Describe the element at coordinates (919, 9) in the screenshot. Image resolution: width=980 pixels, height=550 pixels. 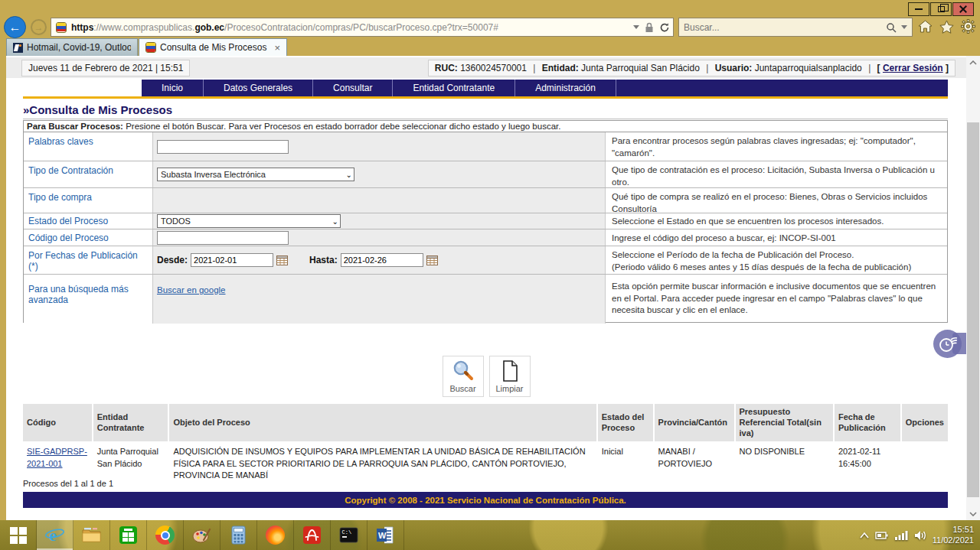
I see `minimize-button` at that location.